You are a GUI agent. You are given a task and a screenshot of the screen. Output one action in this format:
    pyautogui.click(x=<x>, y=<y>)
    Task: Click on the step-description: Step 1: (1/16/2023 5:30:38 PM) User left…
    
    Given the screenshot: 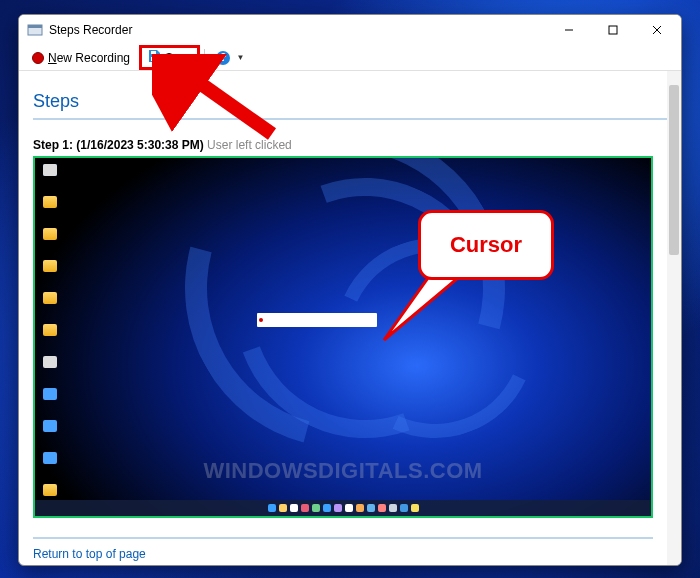 What is the action you would take?
    pyautogui.click(x=350, y=145)
    